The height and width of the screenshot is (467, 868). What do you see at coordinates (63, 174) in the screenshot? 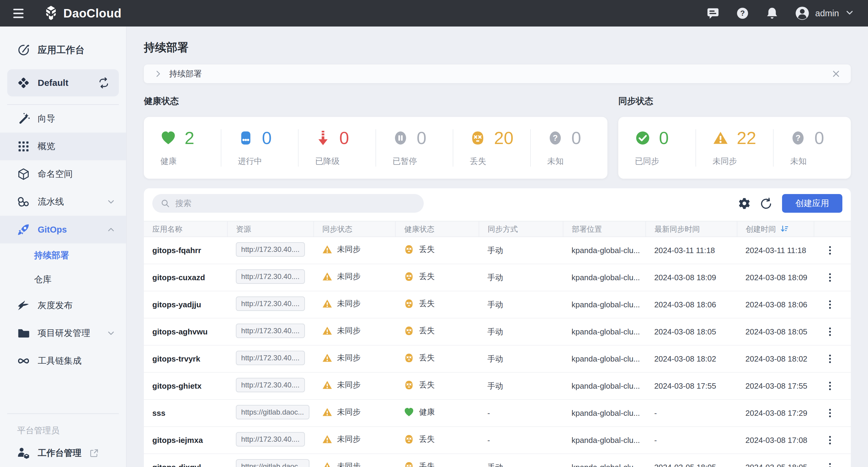
I see `sidebar-item-namespaces: 命名空间` at bounding box center [63, 174].